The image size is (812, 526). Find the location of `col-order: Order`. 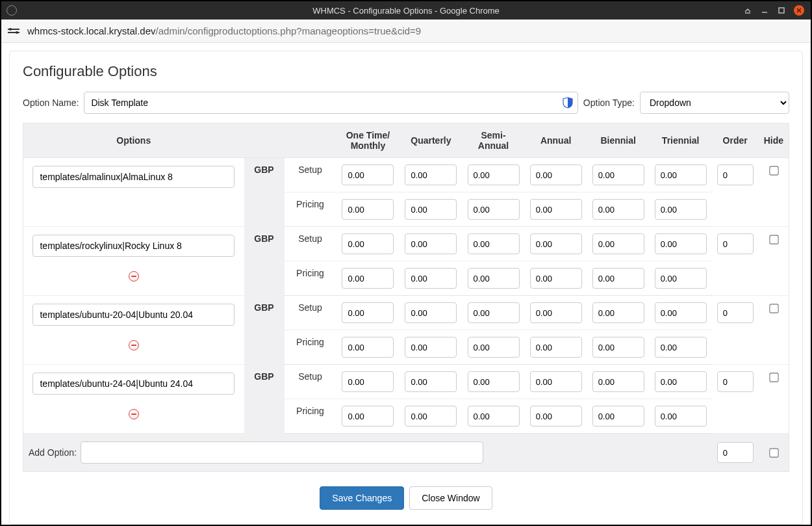

col-order: Order is located at coordinates (735, 140).